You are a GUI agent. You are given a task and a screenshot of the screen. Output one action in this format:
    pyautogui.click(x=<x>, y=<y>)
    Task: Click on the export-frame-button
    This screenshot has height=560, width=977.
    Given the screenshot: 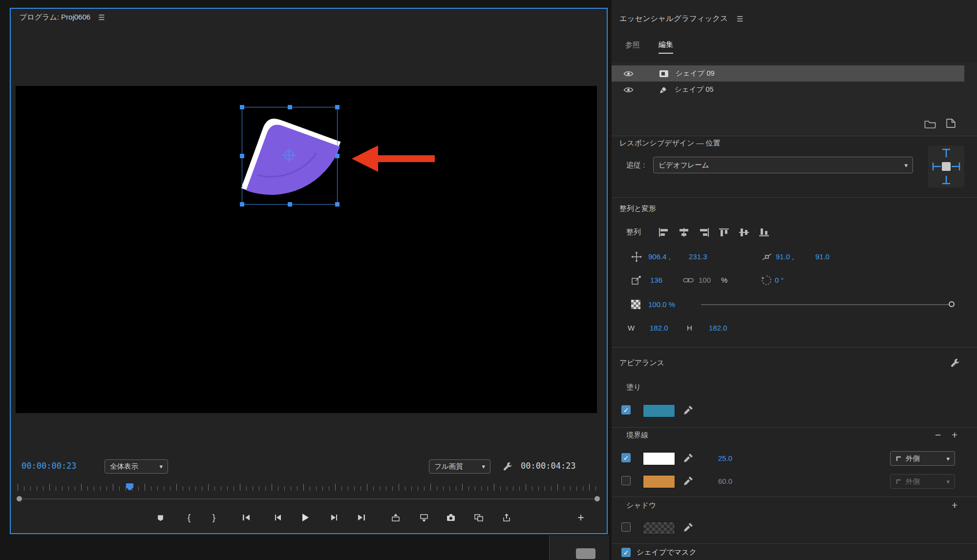 What is the action you would take?
    pyautogui.click(x=451, y=518)
    